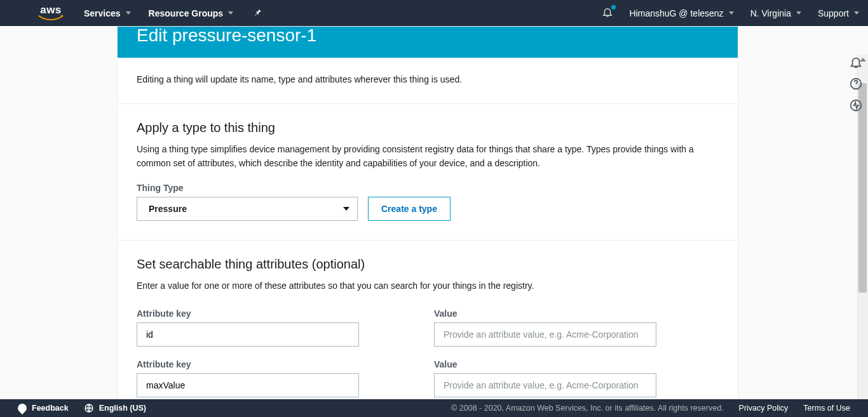 The height and width of the screenshot is (417, 868). Describe the element at coordinates (51, 18) in the screenshot. I see `aws-smile-icon` at that location.